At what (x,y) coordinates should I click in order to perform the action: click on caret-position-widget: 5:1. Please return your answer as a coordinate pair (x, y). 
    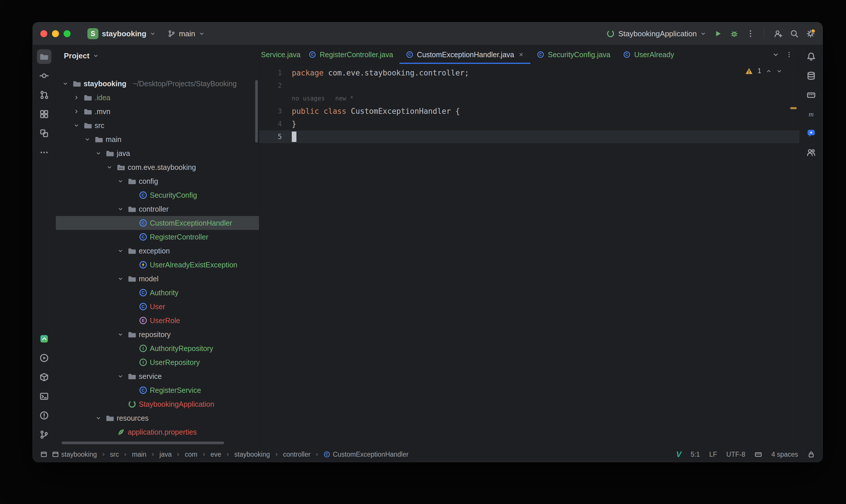
    Looking at the image, I should click on (696, 454).